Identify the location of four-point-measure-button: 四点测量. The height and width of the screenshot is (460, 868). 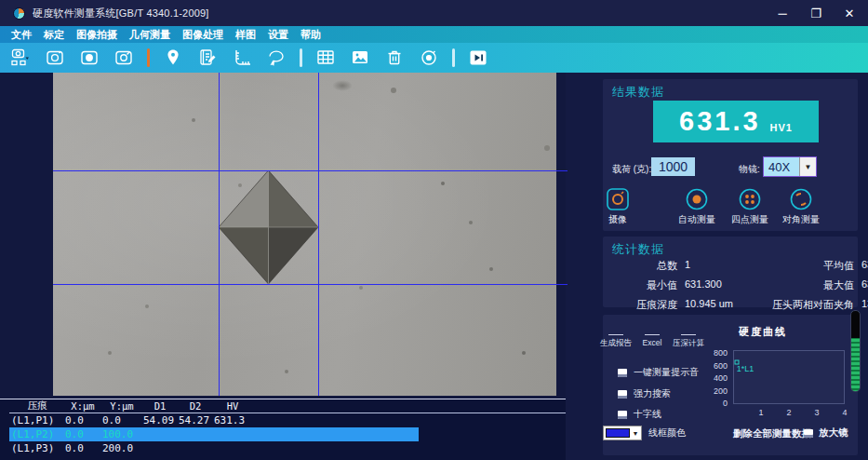
(750, 207).